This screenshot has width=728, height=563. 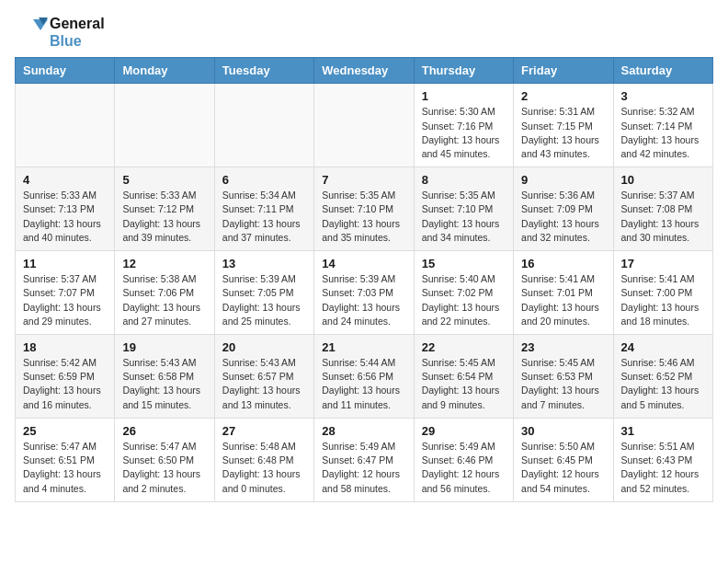 What do you see at coordinates (664, 431) in the screenshot?
I see `day-number: 31` at bounding box center [664, 431].